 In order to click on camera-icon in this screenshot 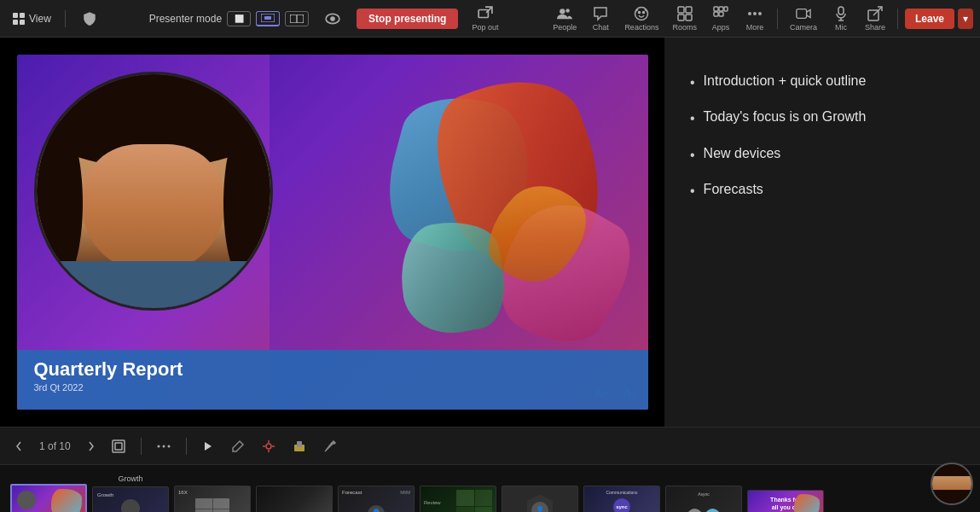, I will do `click(803, 14)`.